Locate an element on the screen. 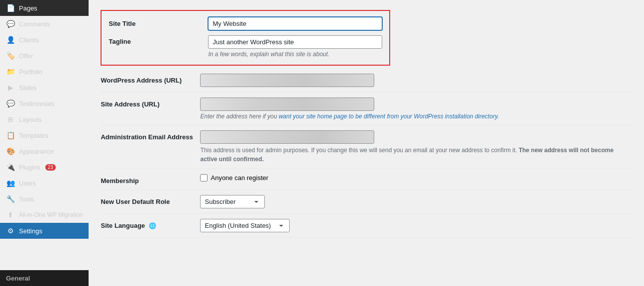  admin-email-field: This address is used for admin purposes.… is located at coordinates (416, 147).